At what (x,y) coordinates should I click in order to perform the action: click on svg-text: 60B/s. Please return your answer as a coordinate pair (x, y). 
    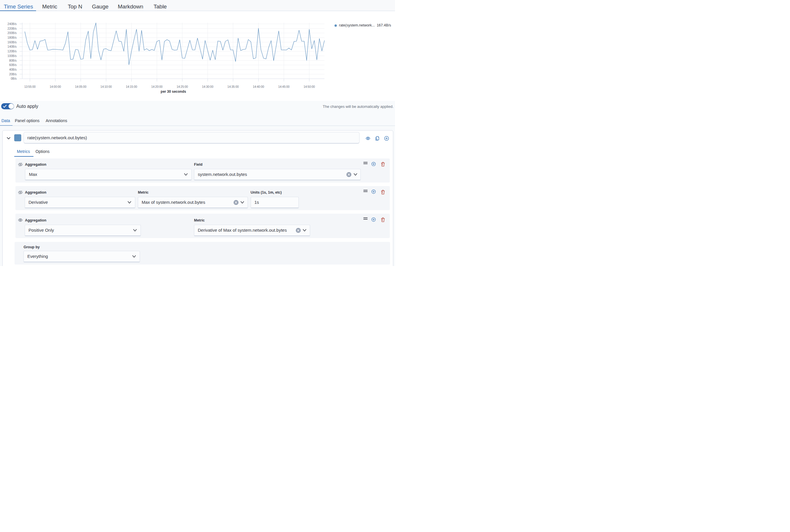
    Looking at the image, I should click on (13, 65).